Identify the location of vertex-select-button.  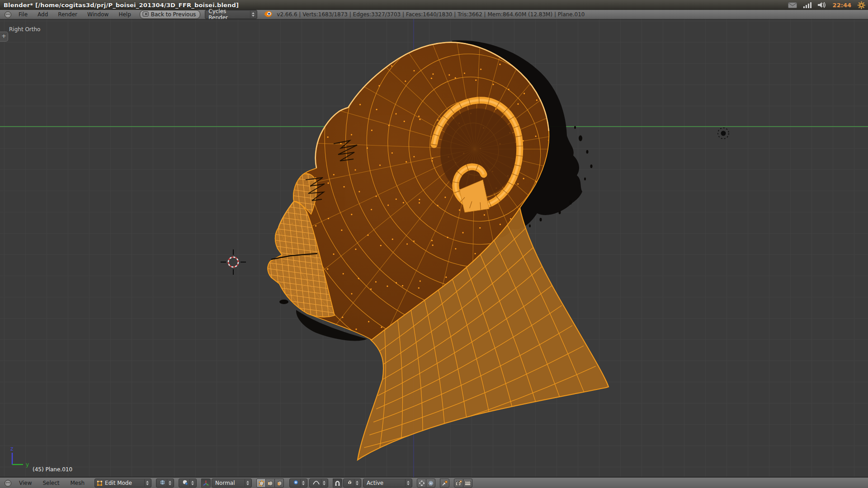
(261, 483).